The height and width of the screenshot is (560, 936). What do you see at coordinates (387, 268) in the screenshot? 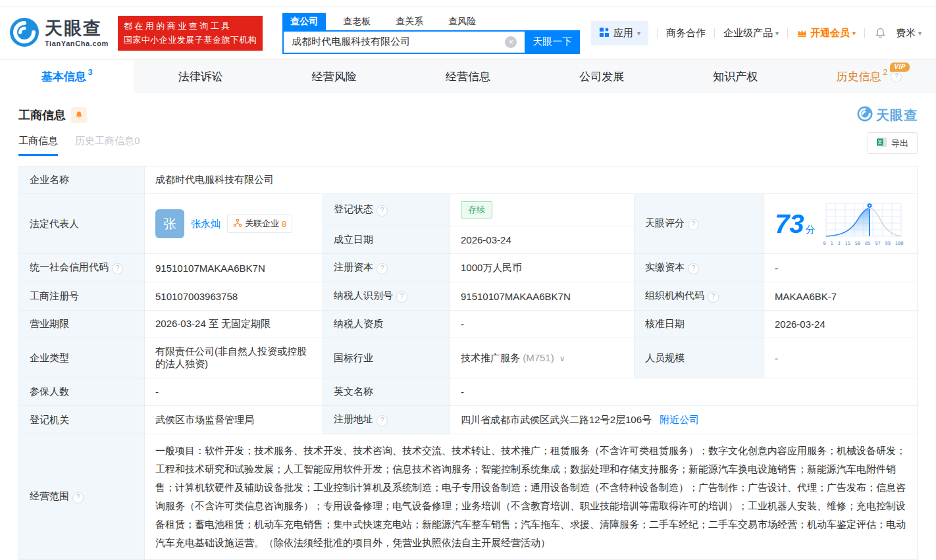
I see `field-label: 注册资本?` at bounding box center [387, 268].